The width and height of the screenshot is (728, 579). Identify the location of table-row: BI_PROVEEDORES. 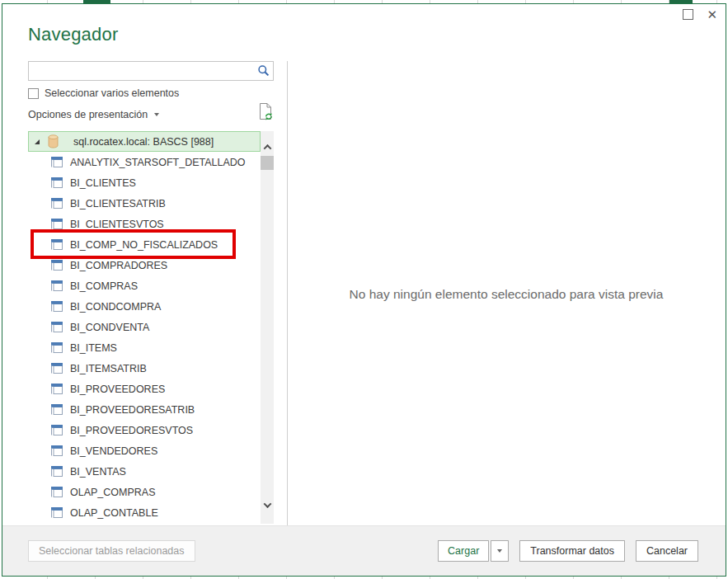
(144, 389).